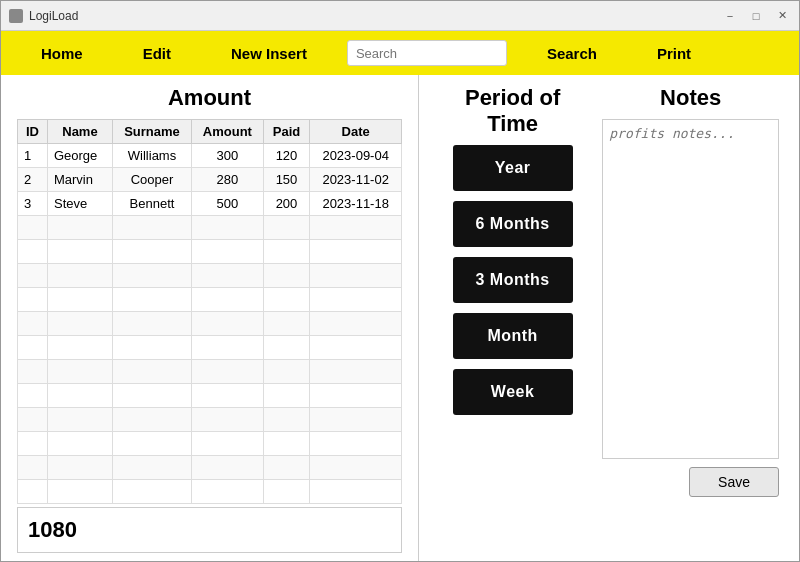  I want to click on 3months-button: 3 Months, so click(513, 280).